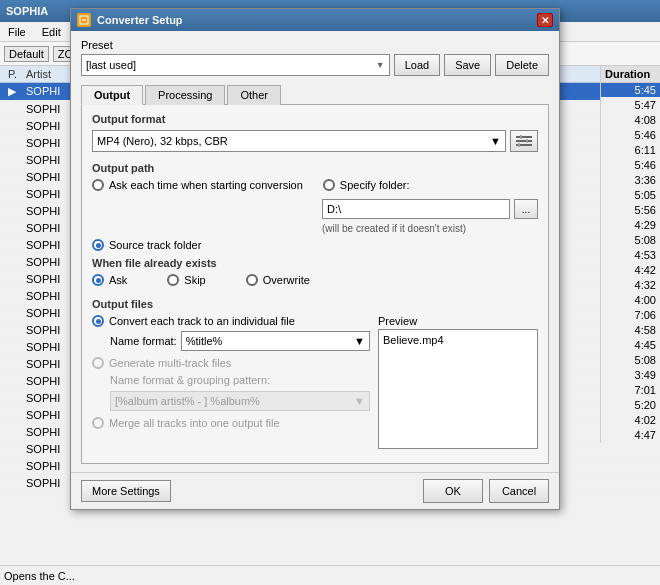 The width and height of the screenshot is (660, 585). What do you see at coordinates (173, 280) in the screenshot?
I see `skip-radio-button` at bounding box center [173, 280].